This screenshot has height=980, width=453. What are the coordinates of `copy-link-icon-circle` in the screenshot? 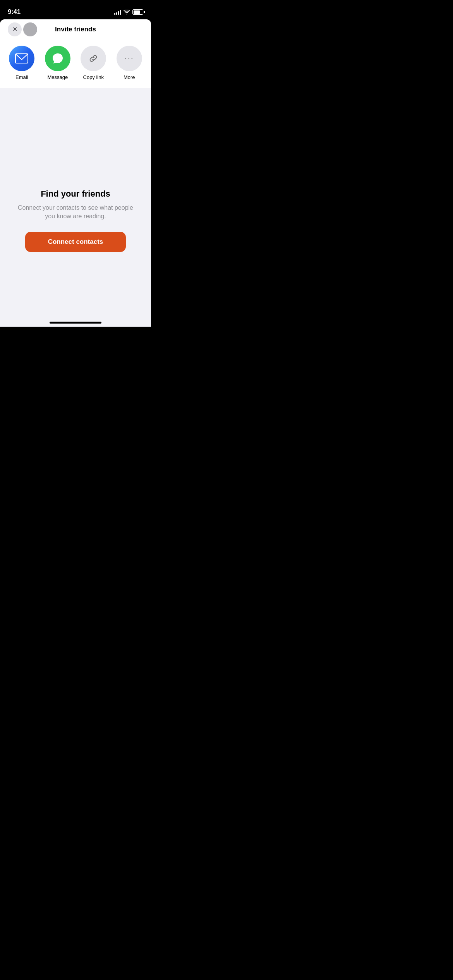 It's located at (93, 58).